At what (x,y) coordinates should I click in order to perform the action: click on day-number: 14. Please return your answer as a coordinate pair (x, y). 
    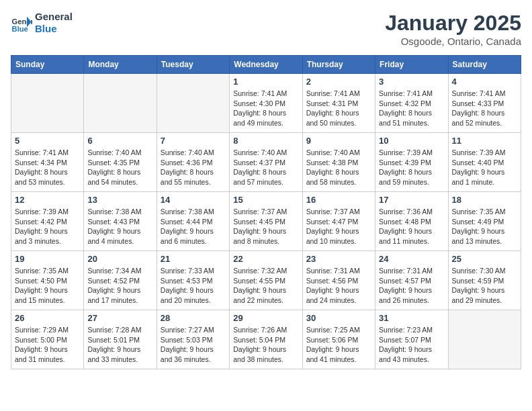
    Looking at the image, I should click on (193, 200).